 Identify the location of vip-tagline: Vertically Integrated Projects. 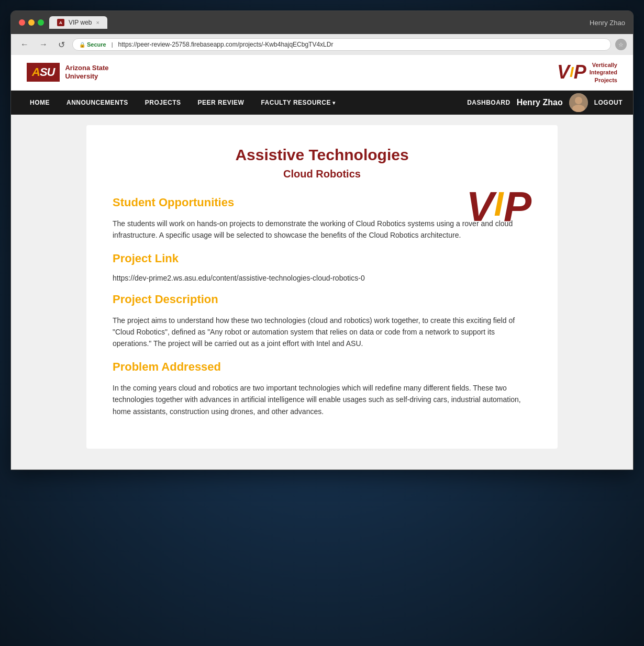
(603, 72).